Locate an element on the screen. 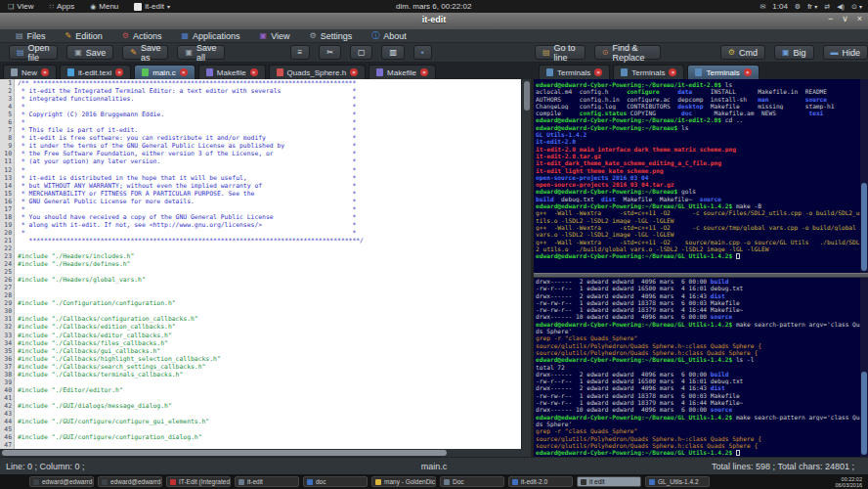 Image resolution: width=868 pixels, height=489 pixels. tab-label: Makefile is located at coordinates (402, 72).